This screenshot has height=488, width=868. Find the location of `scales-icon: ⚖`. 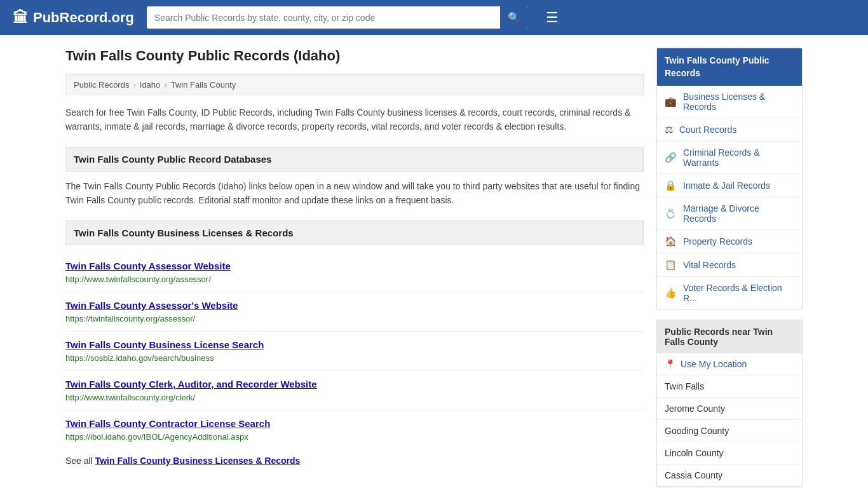

scales-icon: ⚖ is located at coordinates (668, 130).